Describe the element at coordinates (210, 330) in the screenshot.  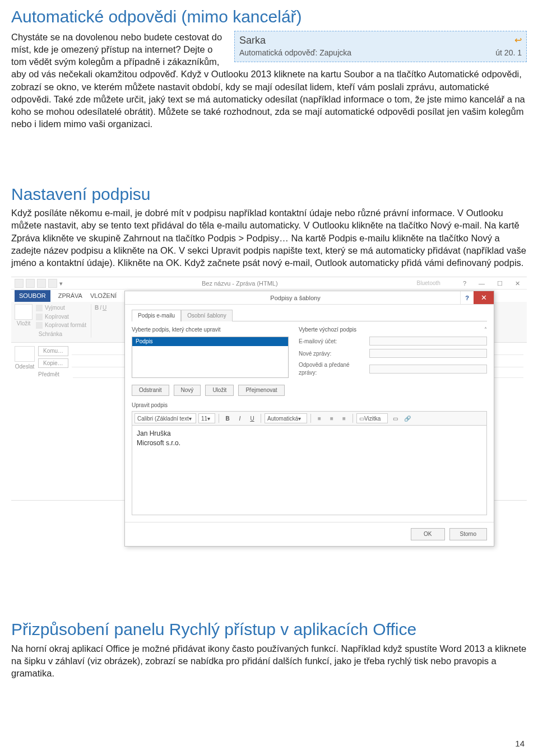
I see `select-signature-label: Vyberte podpis, který chcete upravit` at that location.